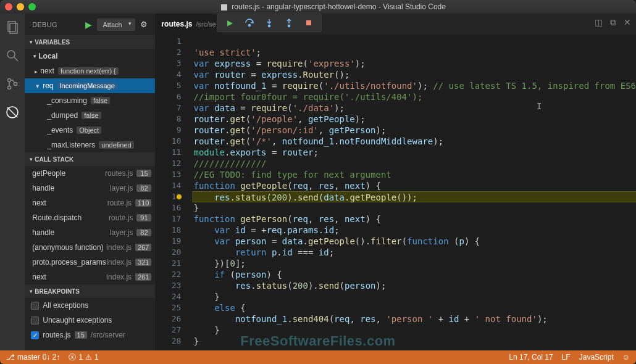 This screenshot has width=636, height=364. What do you see at coordinates (414, 152) in the screenshot?
I see `code-line: module.exports = router;` at bounding box center [414, 152].